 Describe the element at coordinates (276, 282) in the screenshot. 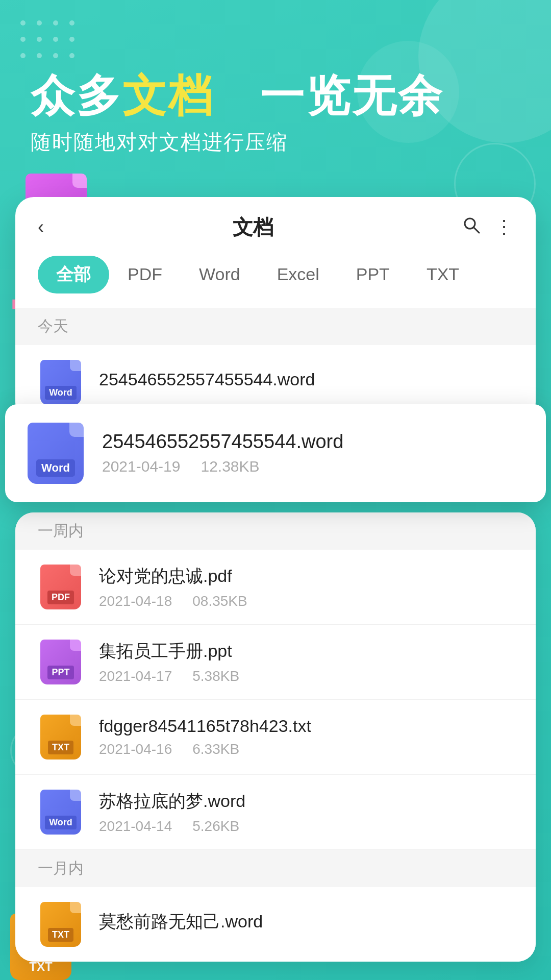

I see `filter-tabs: 全部 PDF Word Excel PPT TXT` at that location.